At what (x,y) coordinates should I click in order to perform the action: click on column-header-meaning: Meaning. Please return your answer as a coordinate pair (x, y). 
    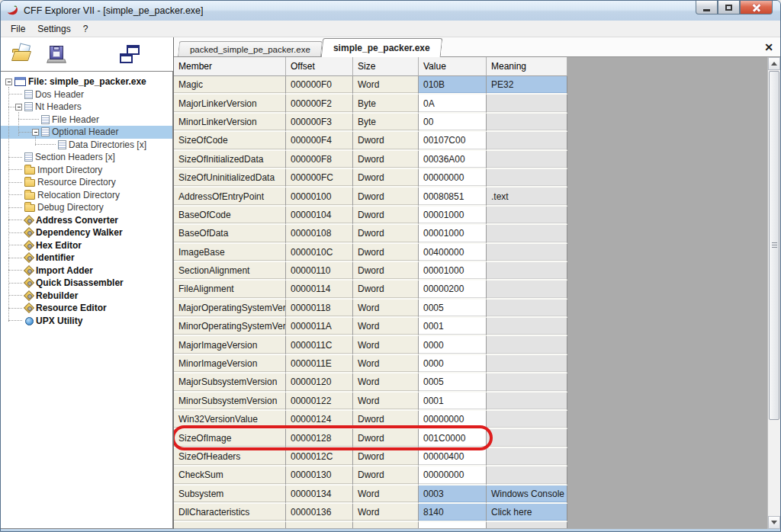
    Looking at the image, I should click on (527, 67).